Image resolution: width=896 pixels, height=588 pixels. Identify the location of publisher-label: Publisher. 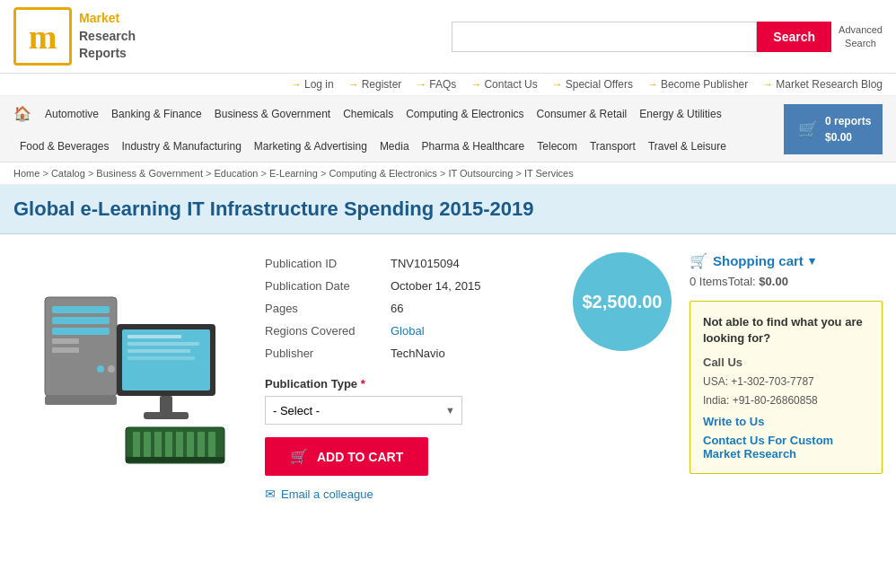
(328, 354).